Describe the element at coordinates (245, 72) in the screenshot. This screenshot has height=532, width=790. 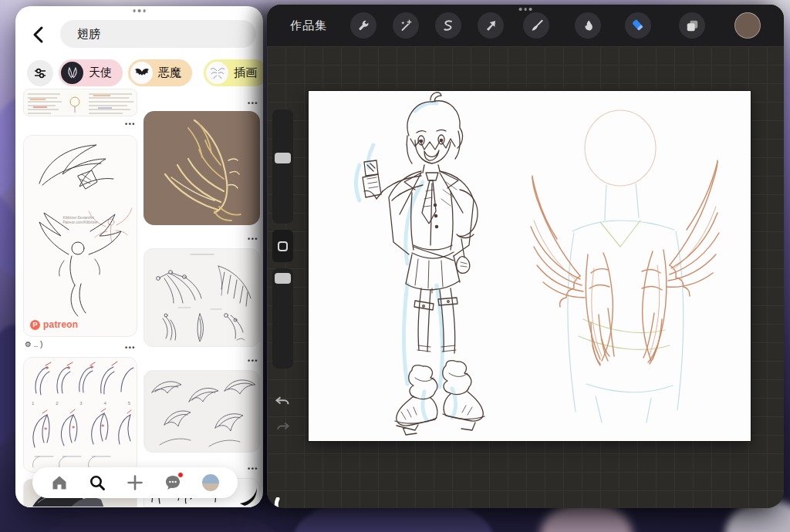
I see `chip-label: 插画` at that location.